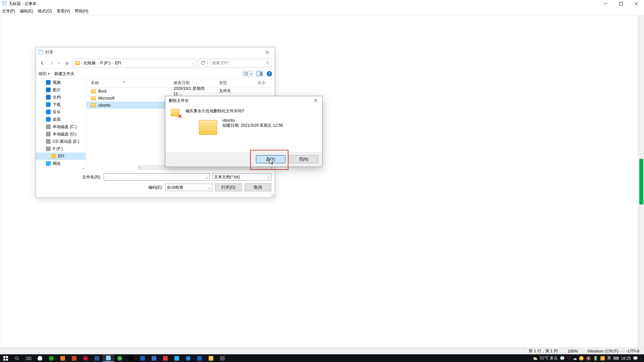 Image resolution: width=644 pixels, height=362 pixels. Describe the element at coordinates (228, 187) in the screenshot. I see `open-button: 打开(O)` at that location.